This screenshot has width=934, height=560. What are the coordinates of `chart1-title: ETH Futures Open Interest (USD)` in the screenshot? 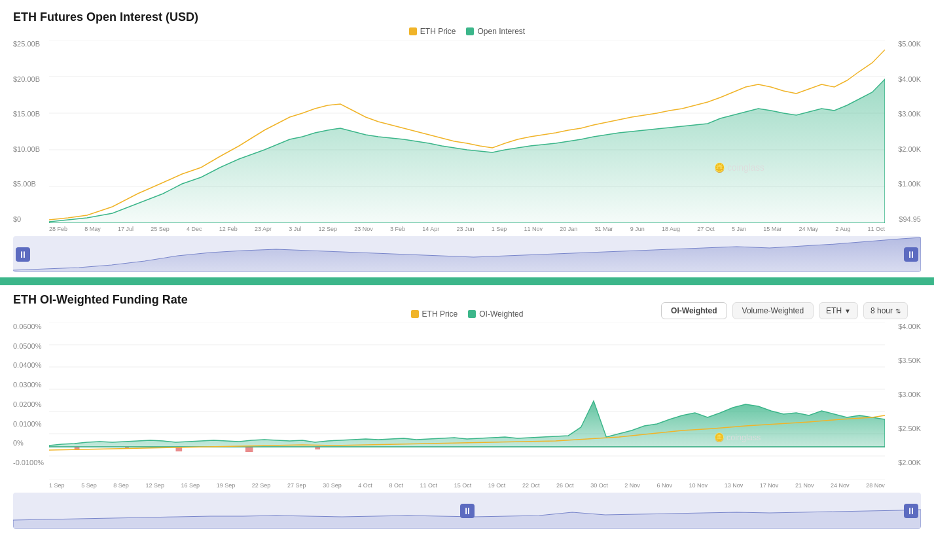 It's located at (467, 17).